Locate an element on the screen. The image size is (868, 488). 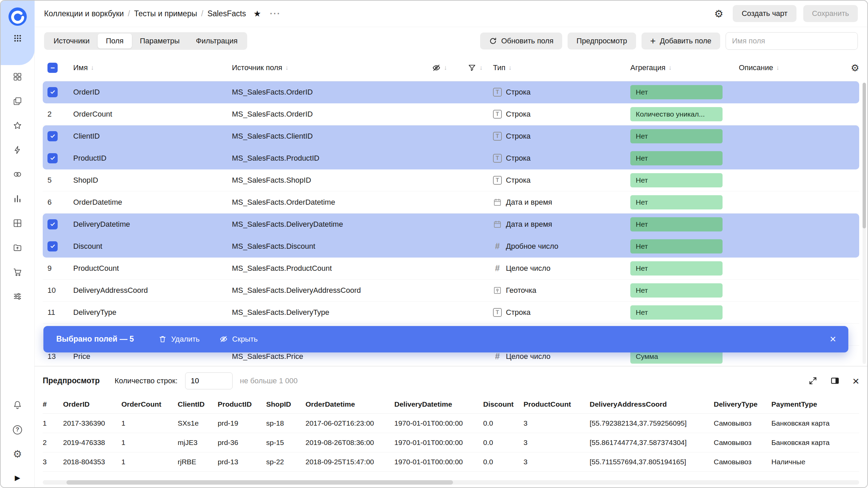
scrollbar-thumb is located at coordinates (864, 156).